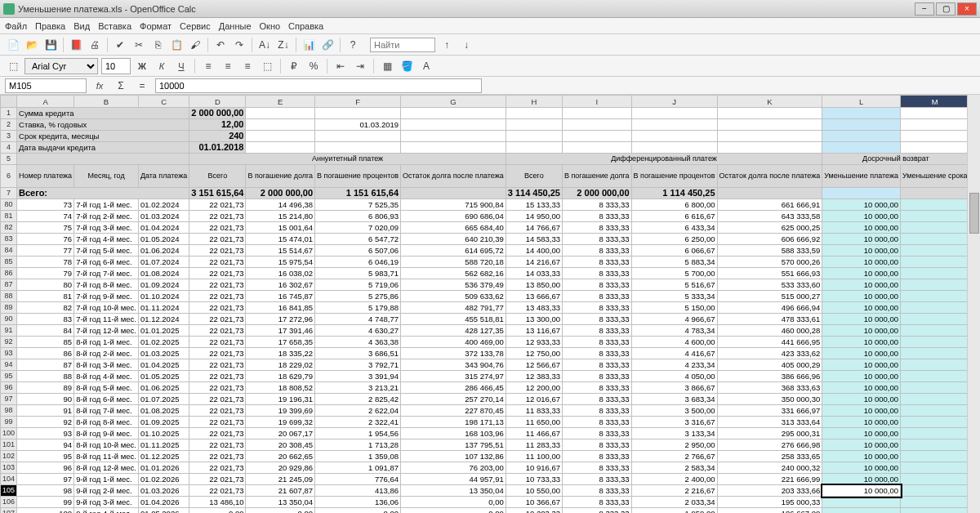  Describe the element at coordinates (158, 45) in the screenshot. I see `copy-icon: ⎘` at that location.